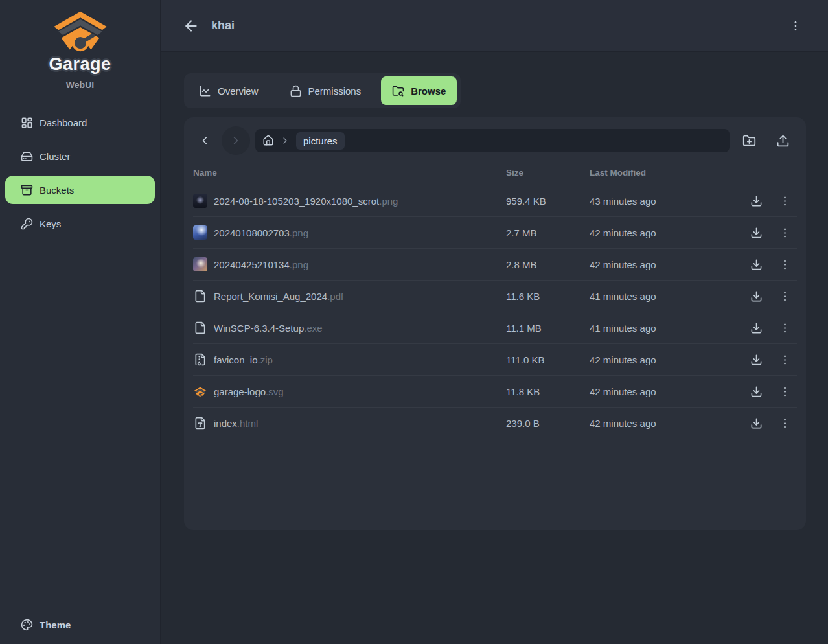  I want to click on table-row: garage-logo.svg 11.8 KB 42 minutes ago, so click(495, 391).